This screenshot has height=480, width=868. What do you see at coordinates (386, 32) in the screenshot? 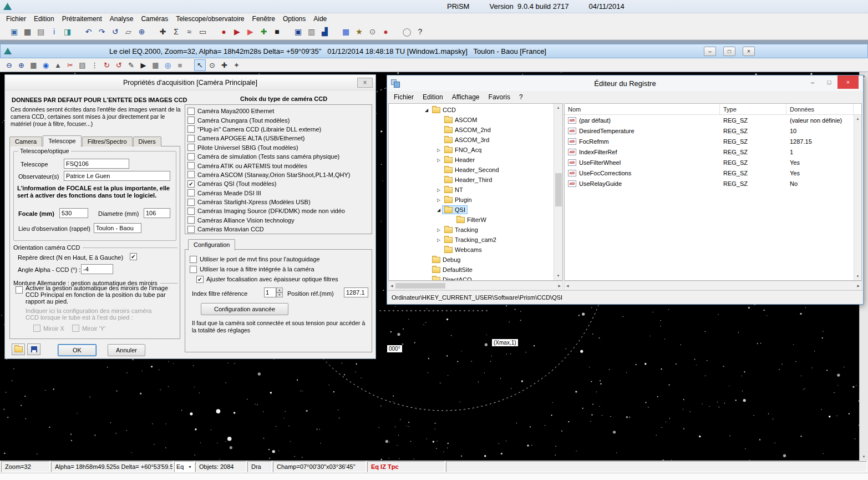
I see `camera-guide-icon: ●` at bounding box center [386, 32].